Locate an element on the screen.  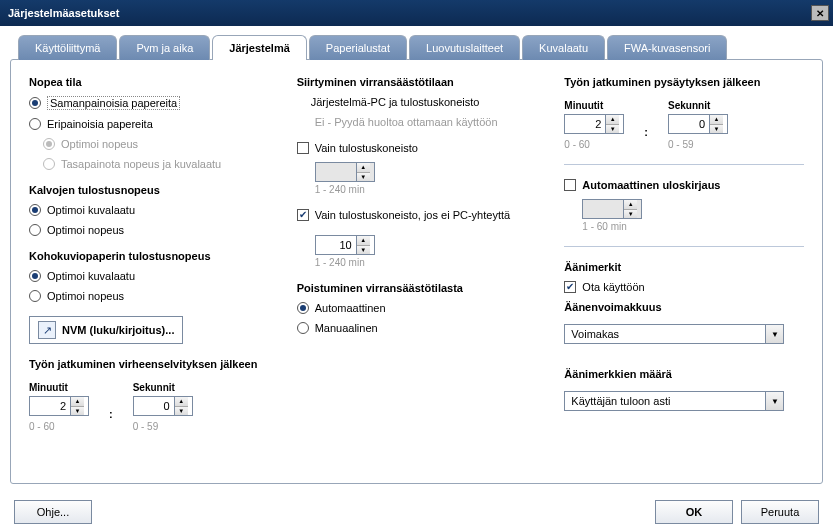
resume-err-sec-input is located at coordinates (154, 406).